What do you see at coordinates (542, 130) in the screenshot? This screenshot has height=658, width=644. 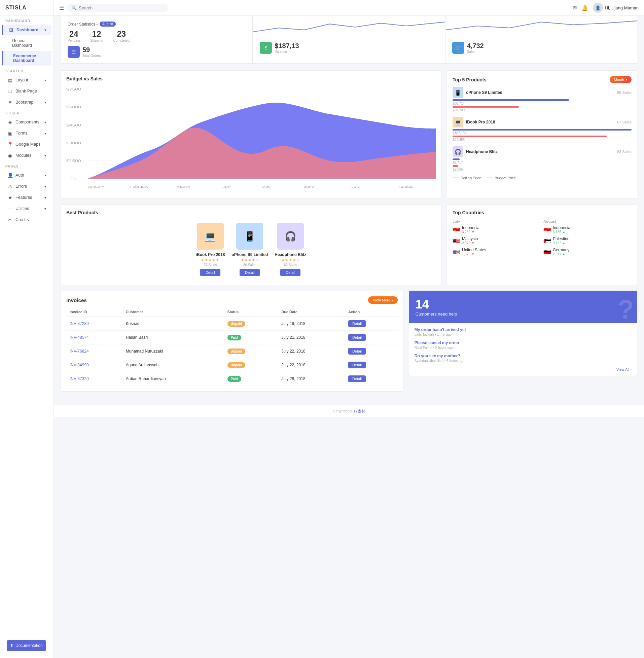 I see `selling-price-bar` at bounding box center [542, 130].